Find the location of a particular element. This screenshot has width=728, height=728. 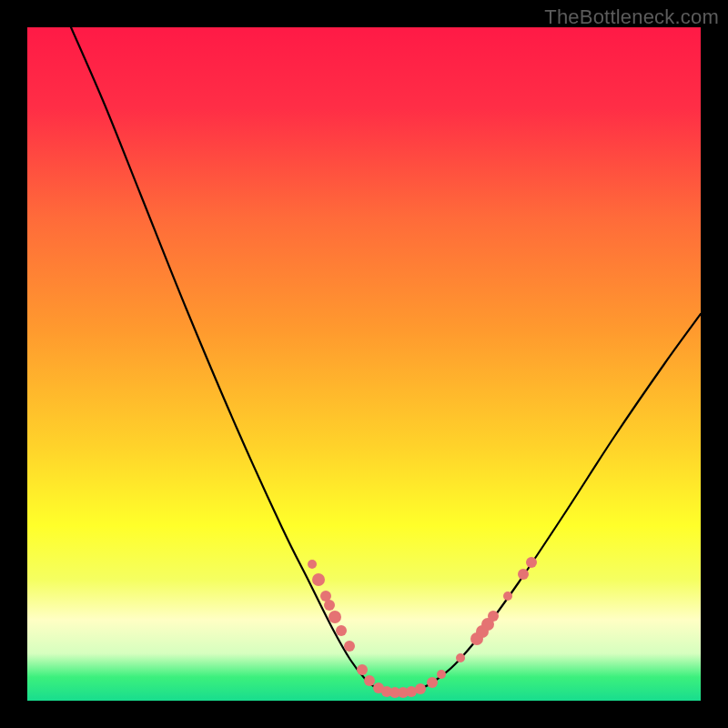

watermark-text: TheBottleneck.com is located at coordinates (632, 17).